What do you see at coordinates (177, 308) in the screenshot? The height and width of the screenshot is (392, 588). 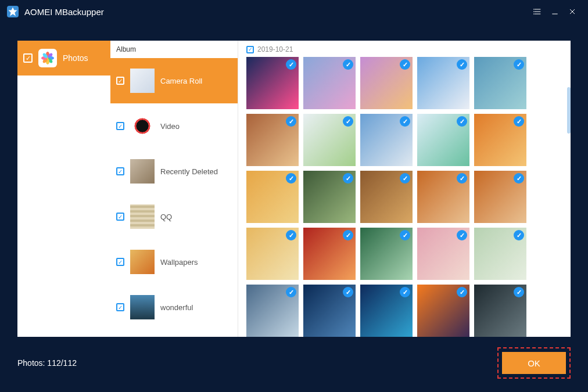 I see `album-item-label: wonderful` at bounding box center [177, 308].